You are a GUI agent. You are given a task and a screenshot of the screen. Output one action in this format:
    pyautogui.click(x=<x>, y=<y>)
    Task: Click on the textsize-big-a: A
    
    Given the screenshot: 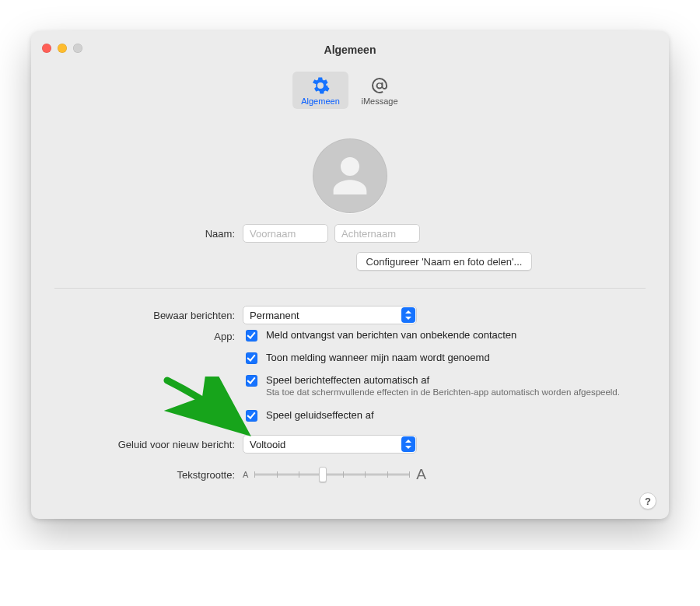 What is the action you would take?
    pyautogui.click(x=422, y=475)
    